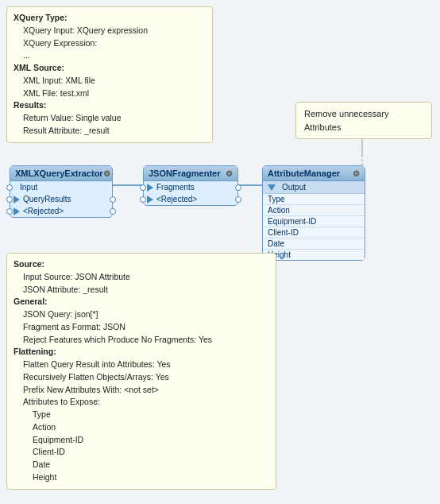  I want to click on attr-node-header: AttributeManager ⚙, so click(314, 173).